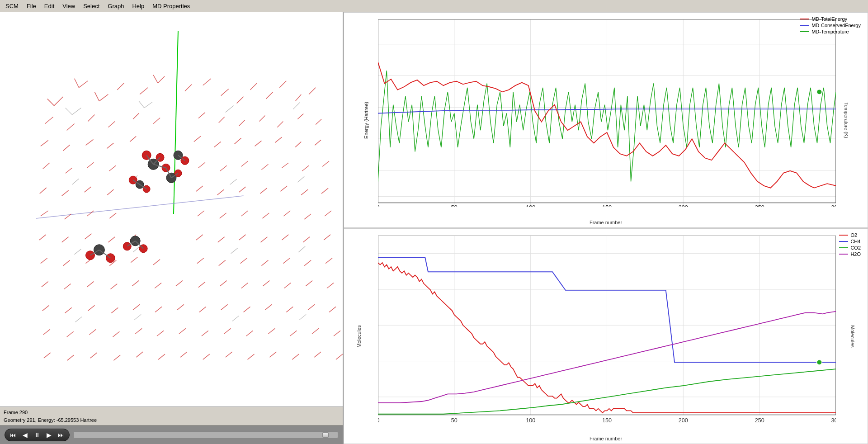 Image resolution: width=868 pixels, height=444 pixels. What do you see at coordinates (836, 25) in the screenshot?
I see `legend-conserved-energy-label: MD-ConservedEnergy` at bounding box center [836, 25].